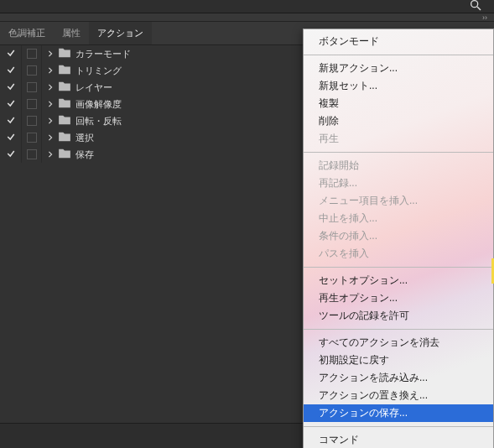  Describe the element at coordinates (247, 18) in the screenshot. I see `panel-collapse-bar: ››` at that location.